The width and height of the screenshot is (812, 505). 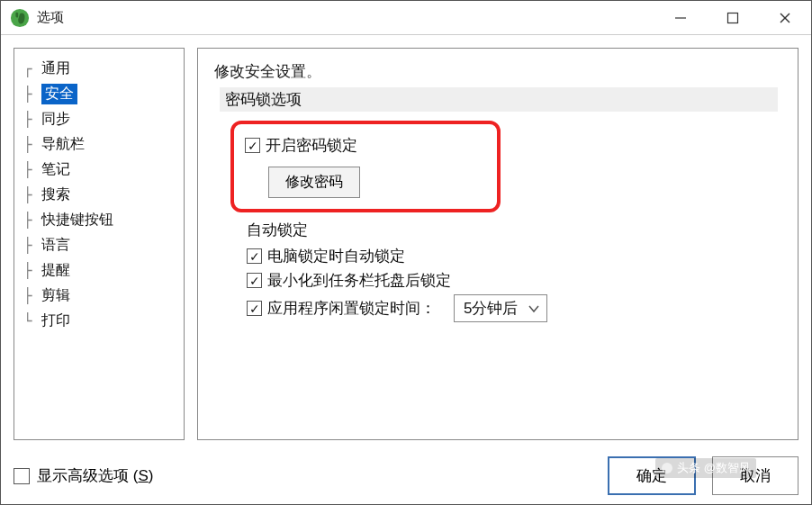 What do you see at coordinates (102, 270) in the screenshot?
I see `sidebar-item-reminder: ├提醒` at bounding box center [102, 270].